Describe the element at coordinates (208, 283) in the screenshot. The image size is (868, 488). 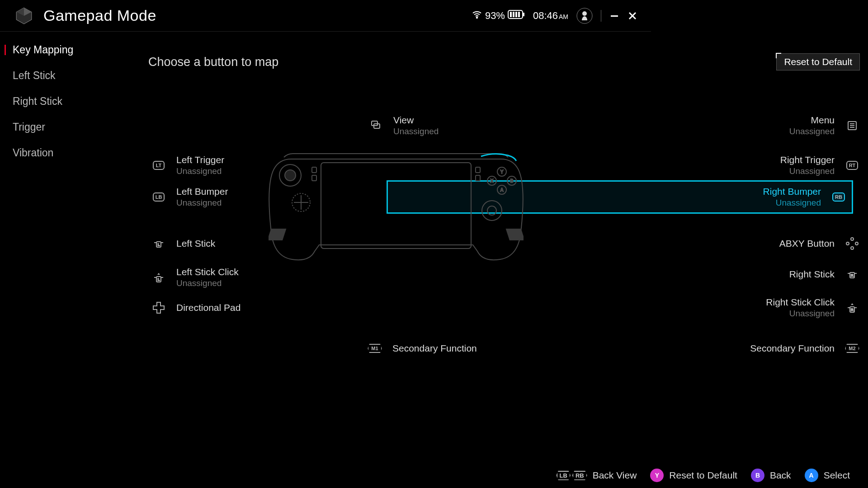
I see `lsc-status: Unassigned` at that location.